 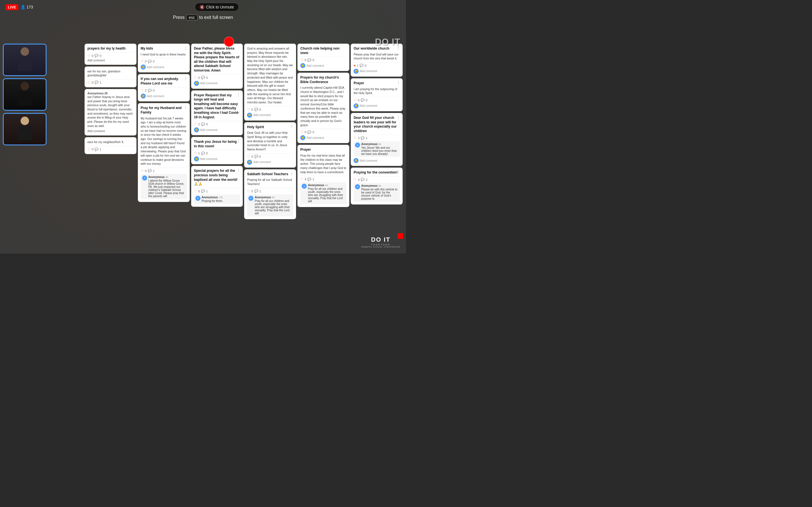 I want to click on card-title-holy-spirit: Holy Spirit, so click(x=270, y=127).